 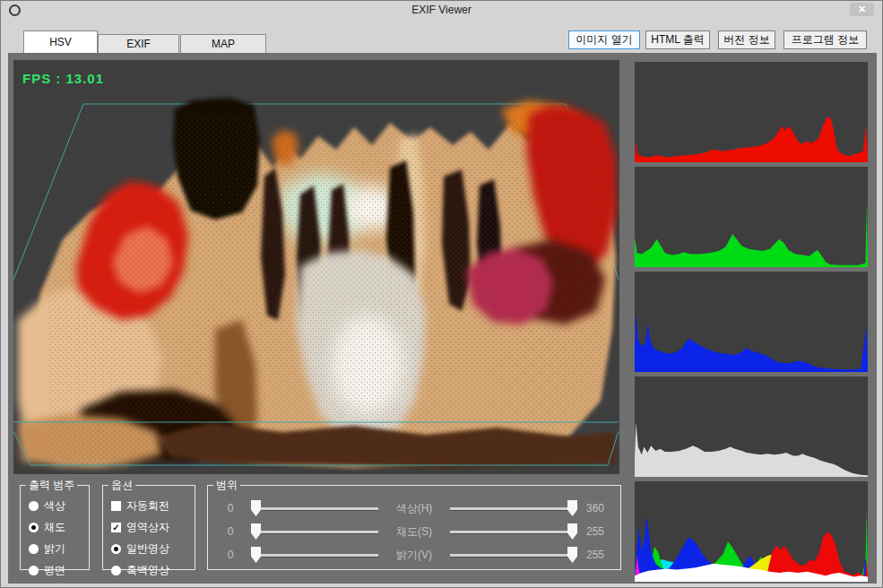 What do you see at coordinates (751, 217) in the screenshot?
I see `histogram-green` at bounding box center [751, 217].